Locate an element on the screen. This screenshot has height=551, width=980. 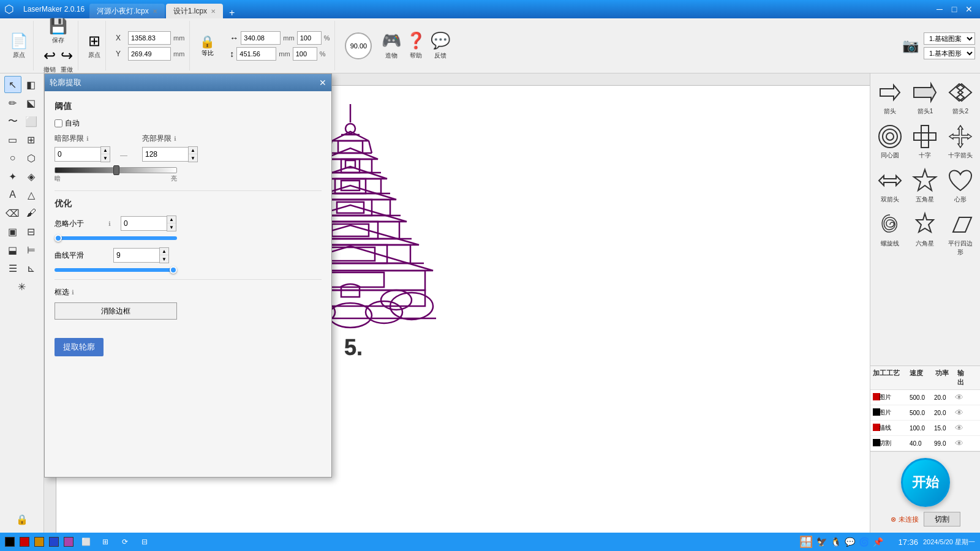
eraser-tool: ⌫ is located at coordinates (13, 213).